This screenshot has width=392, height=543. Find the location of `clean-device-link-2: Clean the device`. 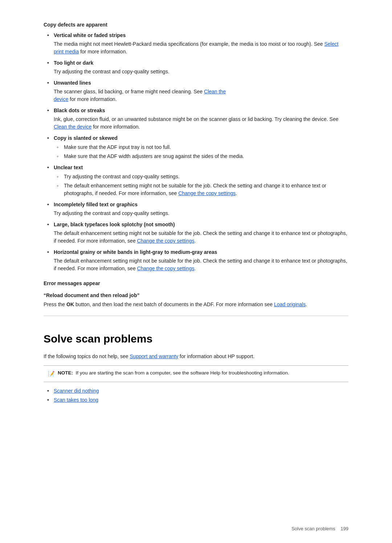

clean-device-link-2: Clean the device is located at coordinates (73, 127).